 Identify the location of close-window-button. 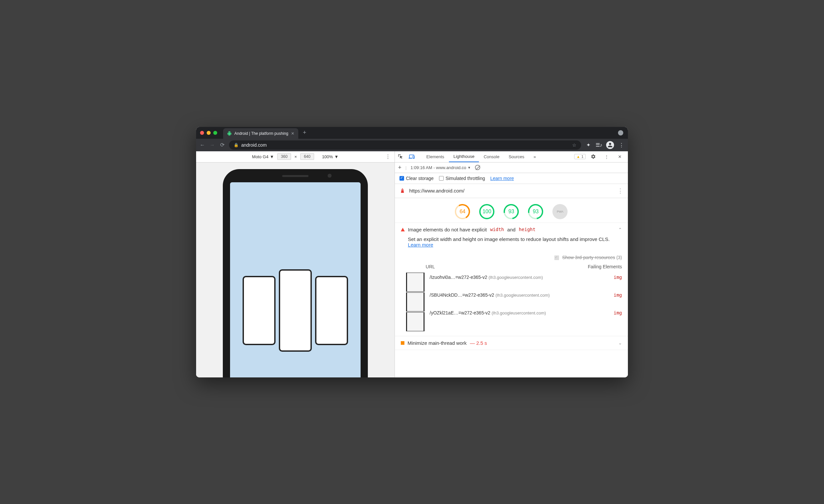
(202, 133).